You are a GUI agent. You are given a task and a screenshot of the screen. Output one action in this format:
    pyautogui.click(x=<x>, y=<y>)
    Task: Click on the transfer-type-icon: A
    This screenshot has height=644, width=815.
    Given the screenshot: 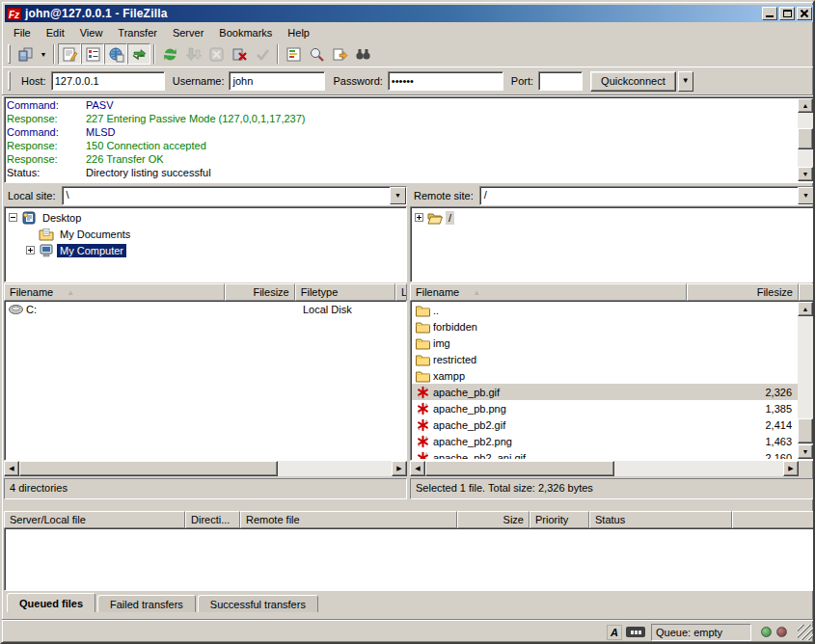 What is the action you would take?
    pyautogui.click(x=614, y=632)
    